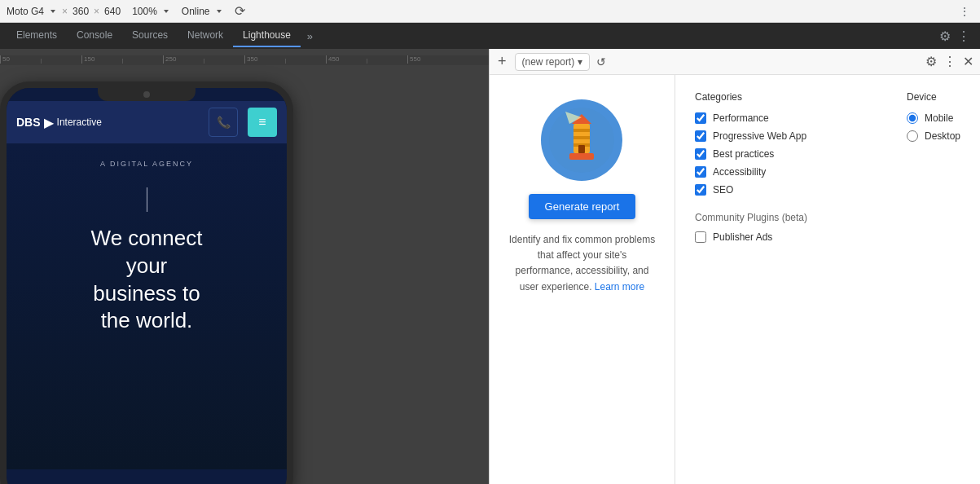 Image resolution: width=980 pixels, height=484 pixels. I want to click on category-accessibility: Accessibility, so click(784, 172).